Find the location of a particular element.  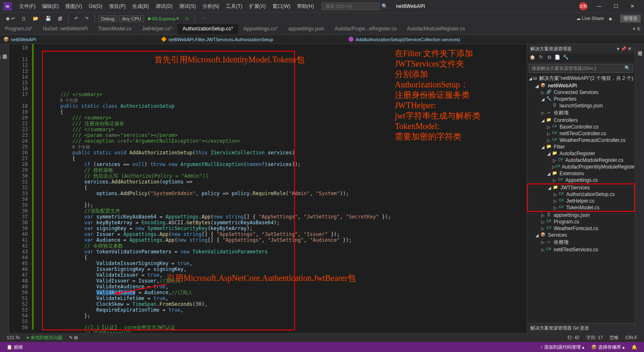

redo-icon: ↷ is located at coordinates (87, 18).